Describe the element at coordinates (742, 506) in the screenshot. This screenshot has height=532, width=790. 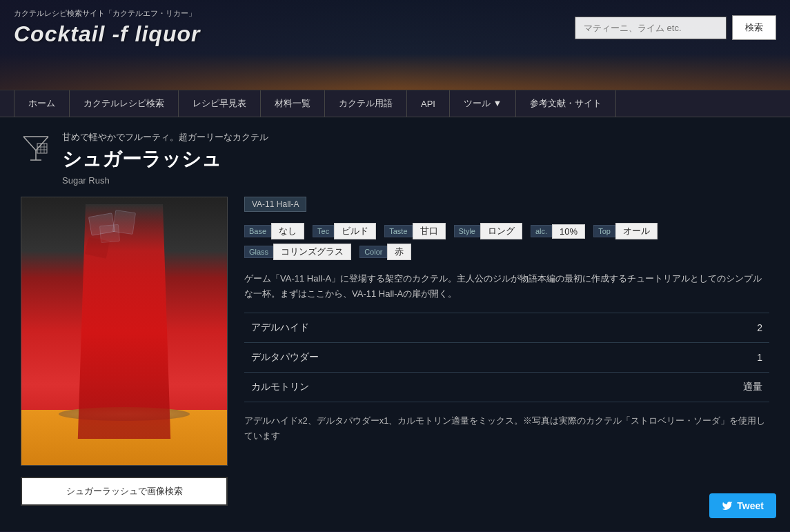
I see `tweet-button: Tweet` at that location.